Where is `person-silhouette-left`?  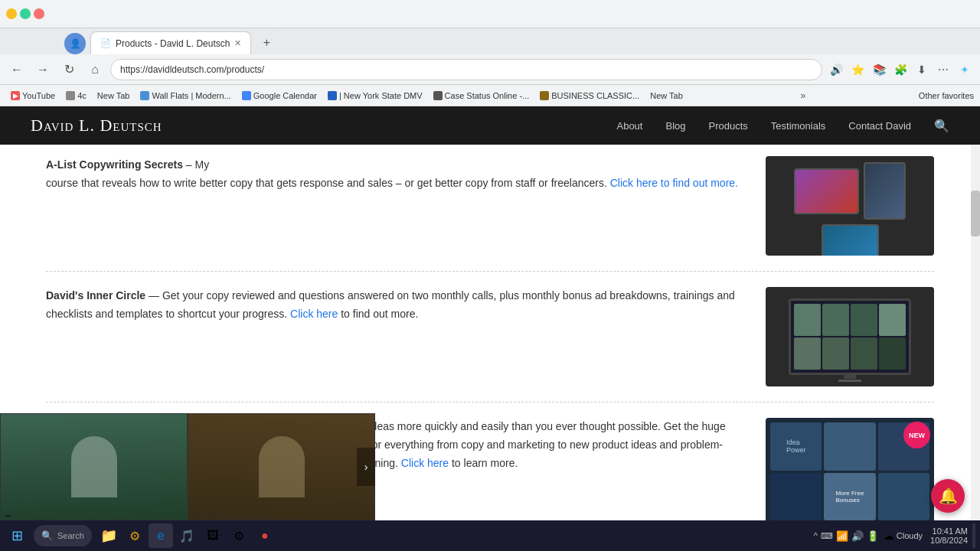 person-silhouette-left is located at coordinates (94, 467).